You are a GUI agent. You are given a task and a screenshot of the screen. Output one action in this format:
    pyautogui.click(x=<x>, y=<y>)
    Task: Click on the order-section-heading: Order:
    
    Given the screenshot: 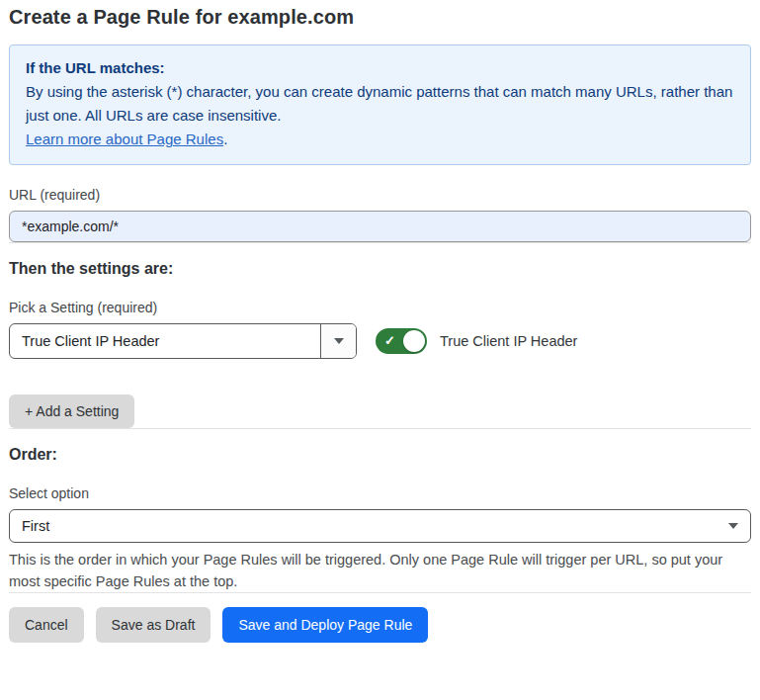 What is the action you would take?
    pyautogui.click(x=380, y=455)
    